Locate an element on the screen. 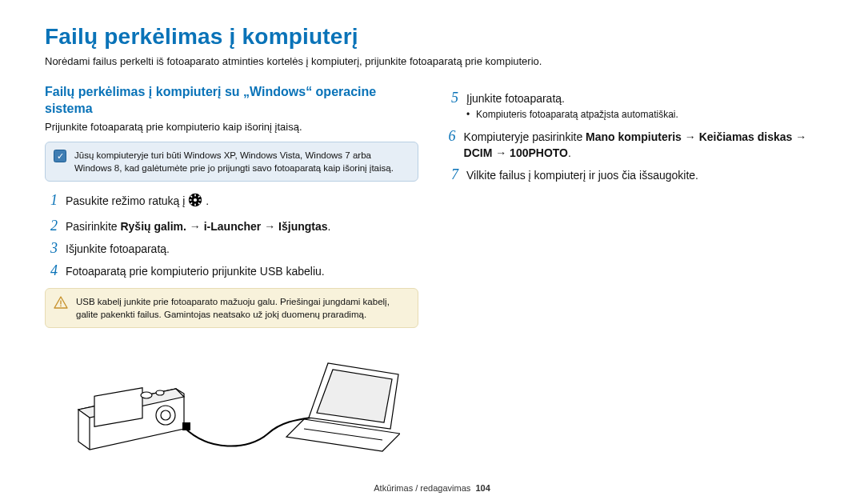 This screenshot has width=864, height=504. warning-text: USB kabelį junkite prie fotoaparato mažu… is located at coordinates (243, 308).